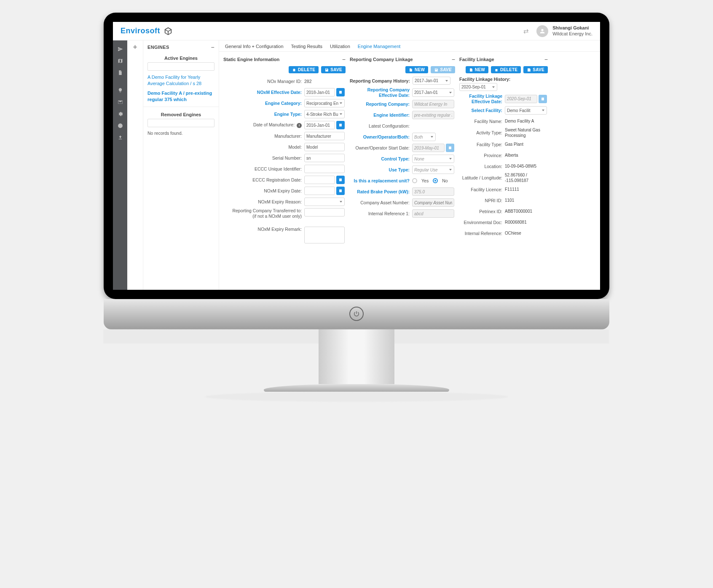  Describe the element at coordinates (181, 96) in the screenshot. I see `engine-link-2: Demo Facility A / pre-existing regular 3…` at that location.